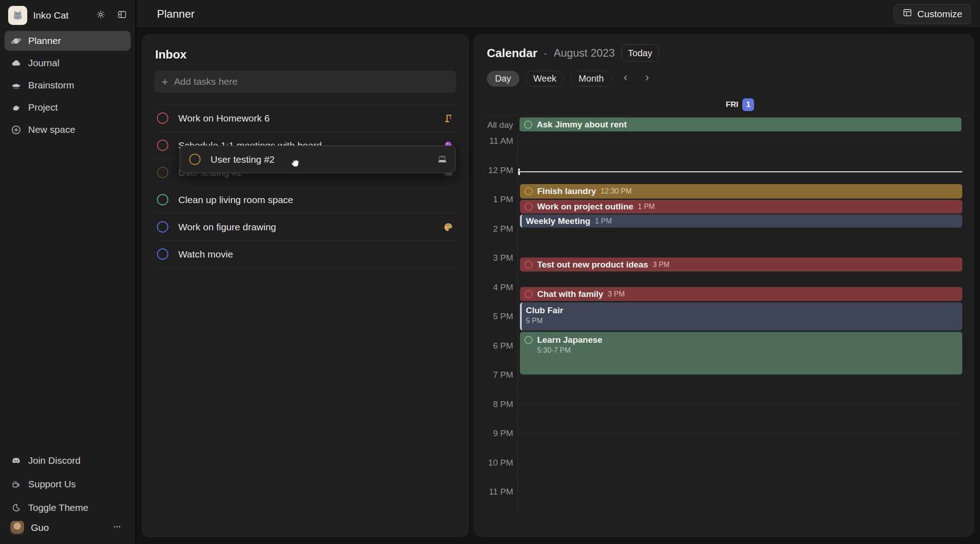  Describe the element at coordinates (17, 528) in the screenshot. I see `user-avatar` at that location.